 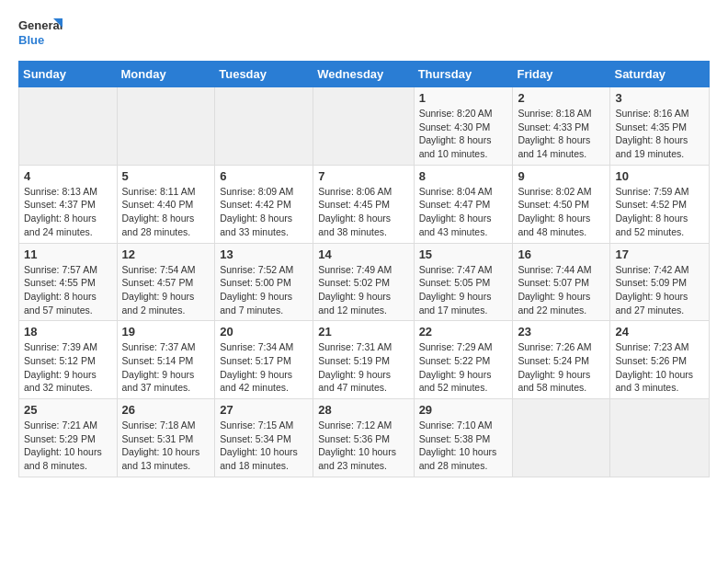 I want to click on day-info: Sunrise: 7:23 AM Sunset: 5:26 PM Dayligh…, so click(x=660, y=368).